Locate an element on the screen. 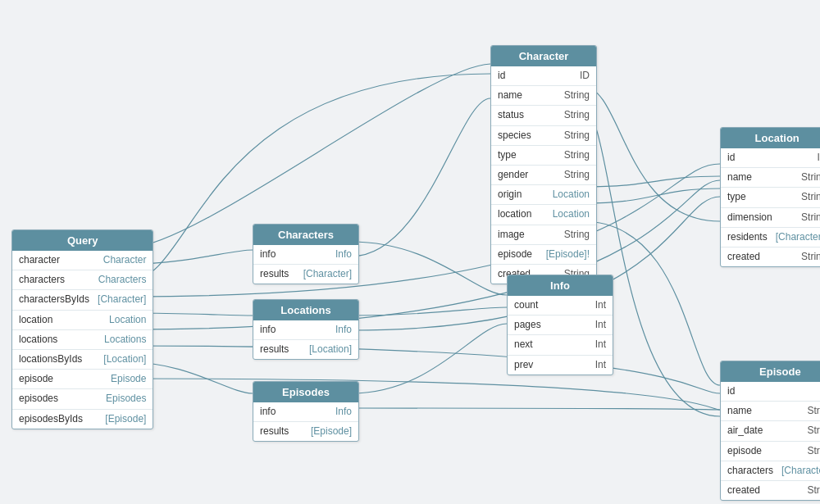  field-name: episodes is located at coordinates (39, 398).